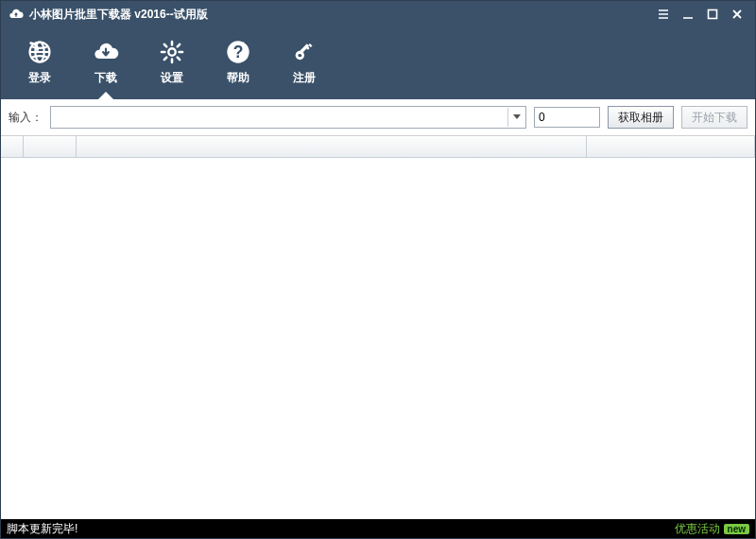  Describe the element at coordinates (697, 530) in the screenshot. I see `promo-link: 优惠活动` at that location.